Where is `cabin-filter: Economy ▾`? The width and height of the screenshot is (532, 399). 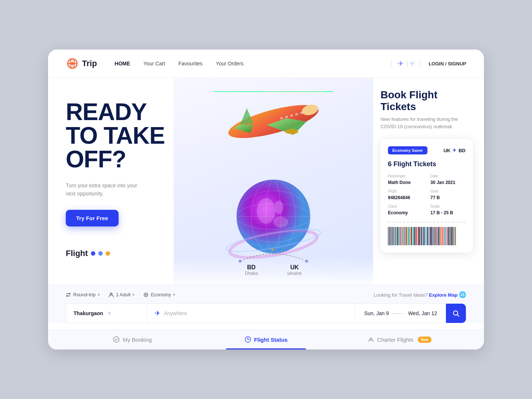
cabin-filter: Economy ▾ is located at coordinates (159, 295).